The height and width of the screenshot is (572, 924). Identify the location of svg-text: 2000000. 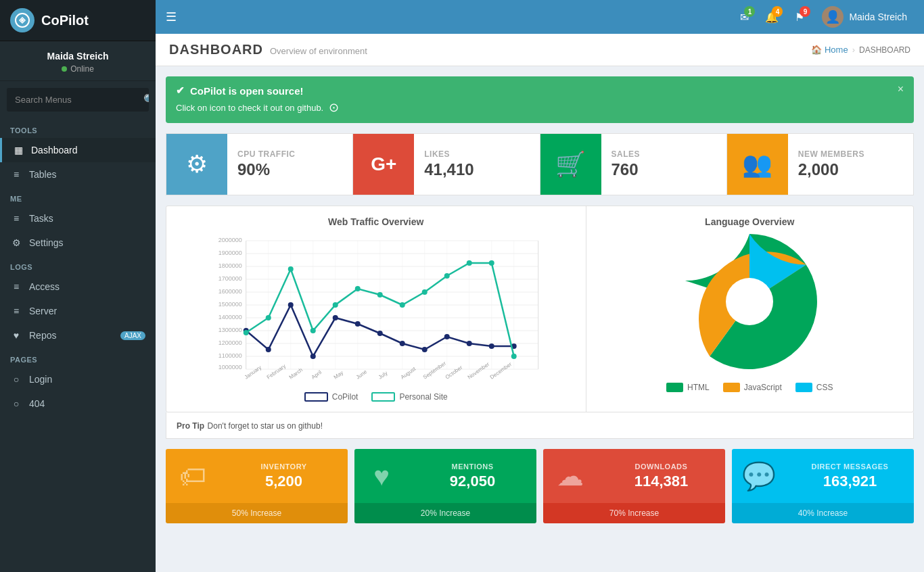
(230, 240).